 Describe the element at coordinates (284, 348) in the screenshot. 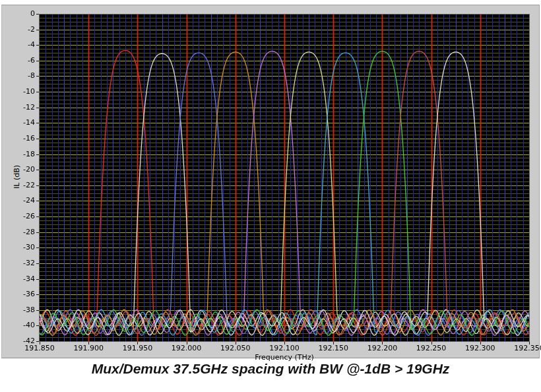

I see `x-tick-label: 192.100` at that location.